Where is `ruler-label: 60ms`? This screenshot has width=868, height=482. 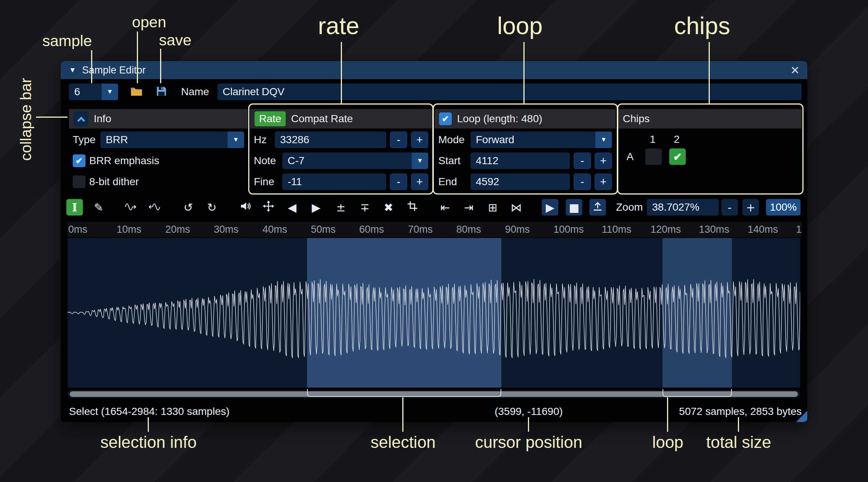 ruler-label: 60ms is located at coordinates (372, 229).